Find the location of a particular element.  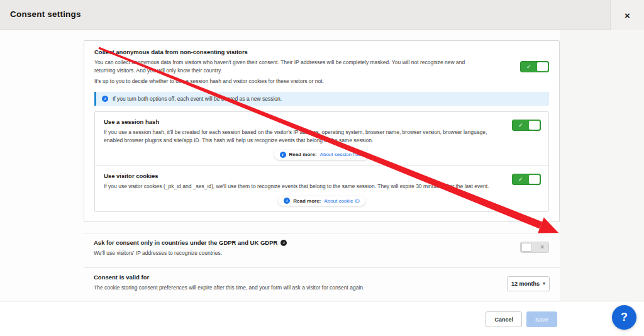

gdpr-info-icon: i is located at coordinates (284, 243).